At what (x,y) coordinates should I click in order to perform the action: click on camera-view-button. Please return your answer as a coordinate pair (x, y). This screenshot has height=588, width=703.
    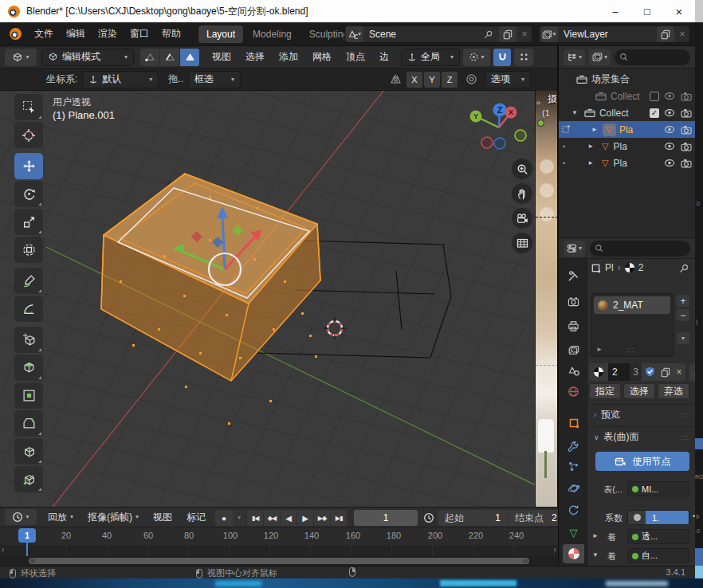
    Looking at the image, I should click on (522, 218).